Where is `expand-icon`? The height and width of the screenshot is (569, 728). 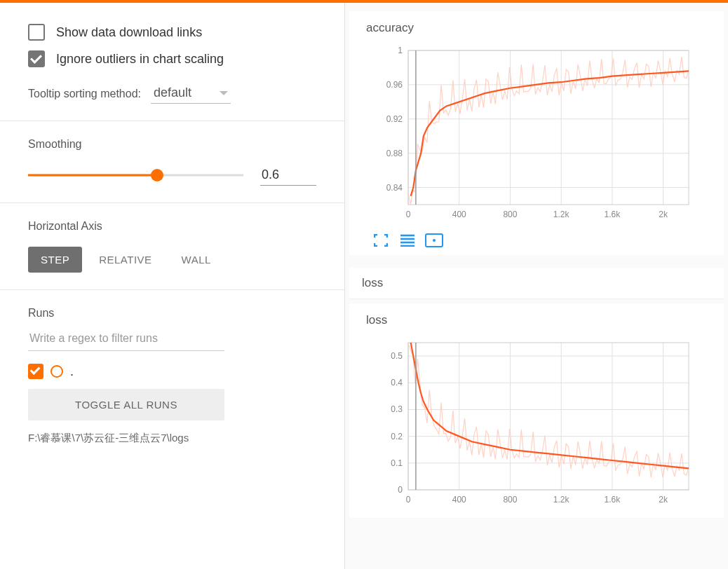
expand-icon is located at coordinates (381, 240).